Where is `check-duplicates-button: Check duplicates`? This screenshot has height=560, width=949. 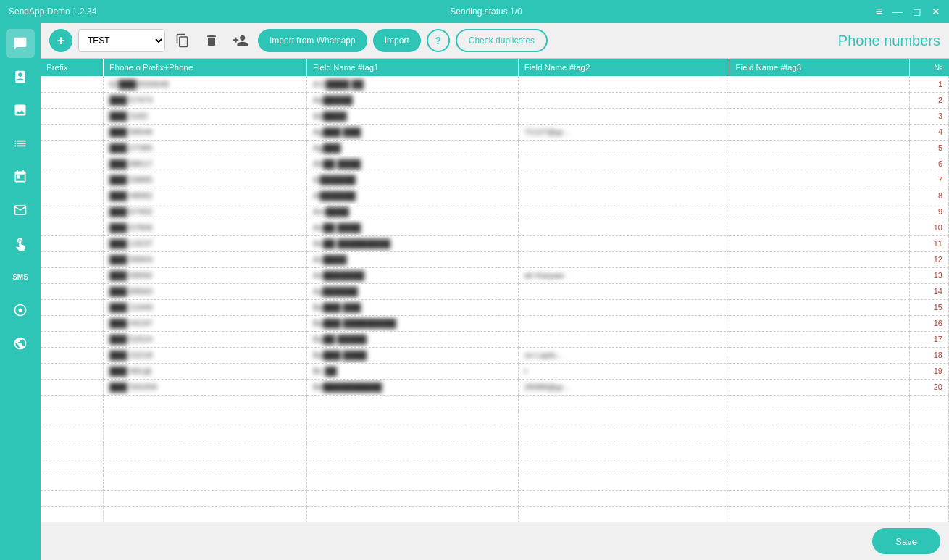
check-duplicates-button: Check duplicates is located at coordinates (501, 41).